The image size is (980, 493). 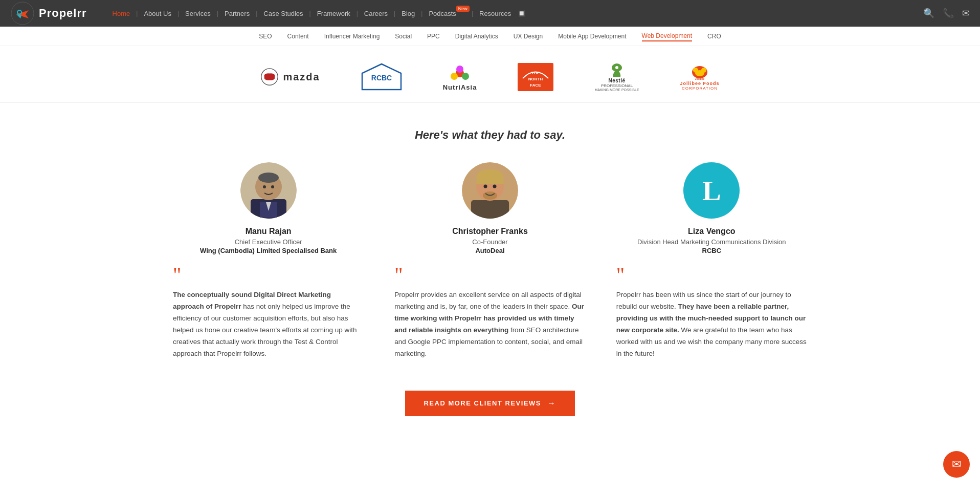 I want to click on phone-icon: 📞, so click(x=948, y=13).